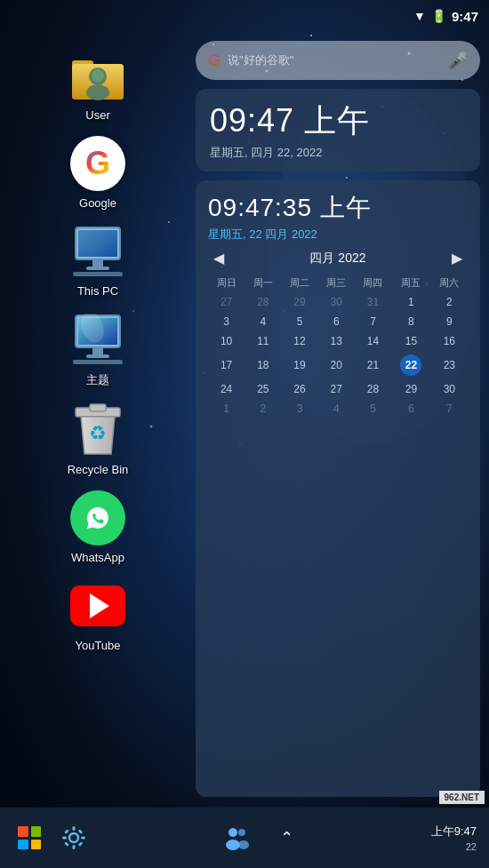 This screenshot has width=489, height=868. What do you see at coordinates (373, 341) in the screenshot?
I see `cal-day-cell: 14` at bounding box center [373, 341].